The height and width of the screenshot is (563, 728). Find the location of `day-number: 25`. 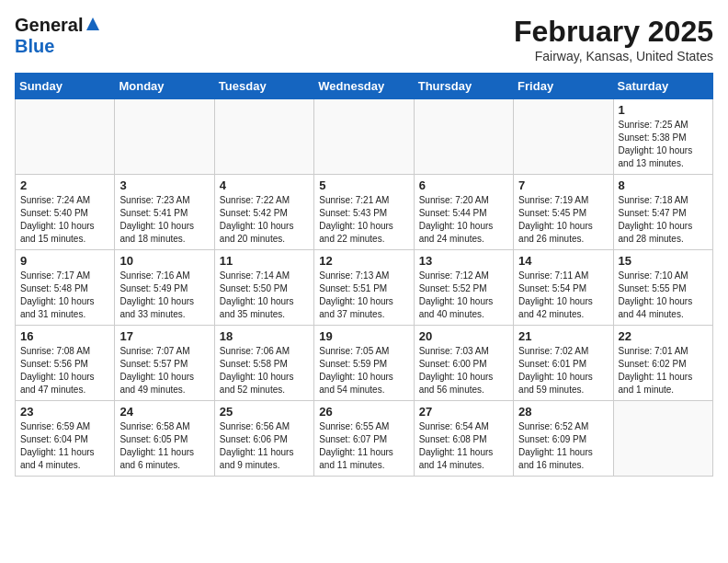

day-number: 25 is located at coordinates (265, 412).